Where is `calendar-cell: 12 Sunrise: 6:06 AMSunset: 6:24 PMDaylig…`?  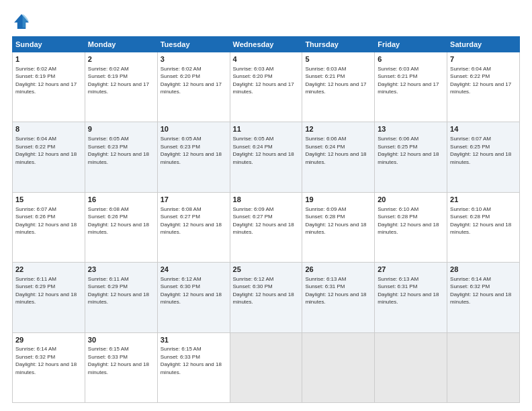 calendar-cell: 12 Sunrise: 6:06 AMSunset: 6:24 PMDaylig… is located at coordinates (339, 157).